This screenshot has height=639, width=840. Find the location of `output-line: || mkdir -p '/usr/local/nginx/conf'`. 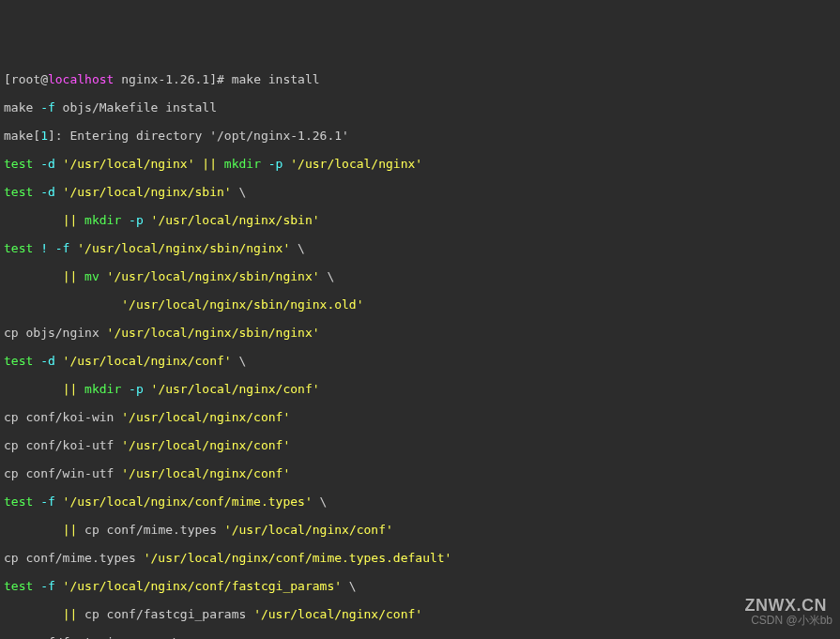

output-line: || mkdir -p '/usr/local/nginx/conf' is located at coordinates (420, 388).